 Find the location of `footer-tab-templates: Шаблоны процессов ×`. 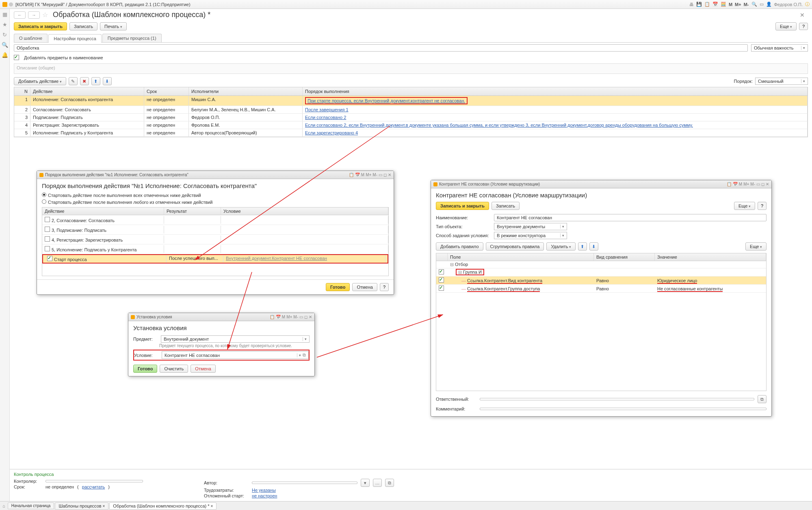

footer-tab-templates: Шаблоны процессов × is located at coordinates (82, 506).